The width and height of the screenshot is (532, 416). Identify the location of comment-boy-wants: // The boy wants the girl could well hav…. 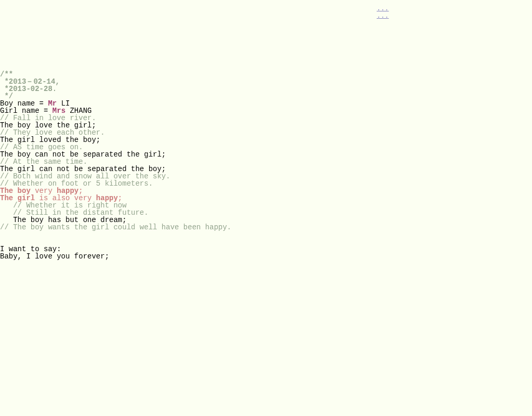
(115, 227).